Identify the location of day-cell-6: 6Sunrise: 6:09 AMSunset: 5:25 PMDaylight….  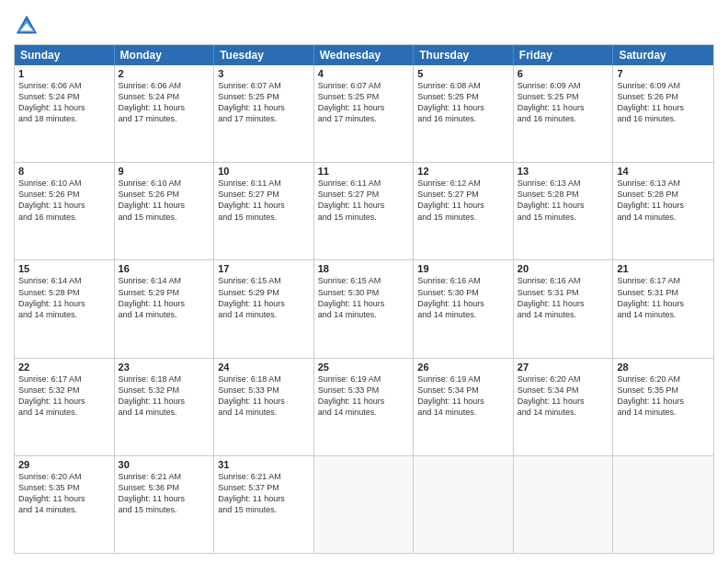
(564, 114).